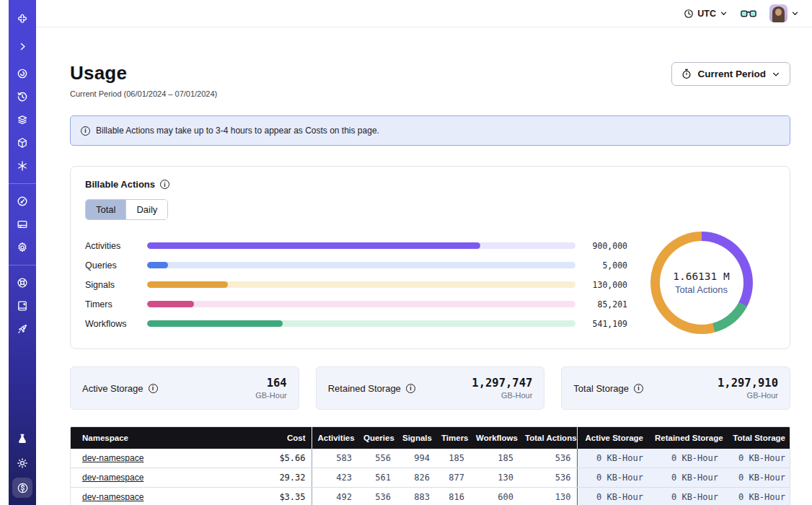 The width and height of the screenshot is (812, 505). Describe the element at coordinates (757, 438) in the screenshot. I see `col-total-storage: Total Storage` at that location.